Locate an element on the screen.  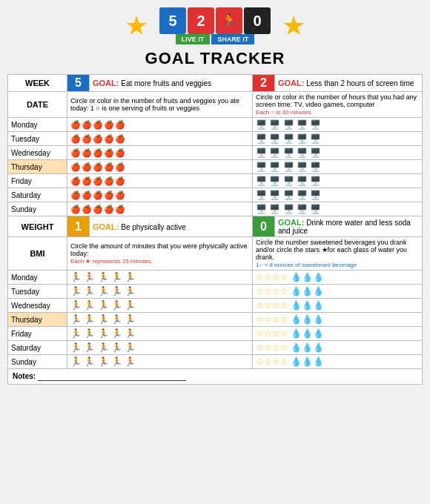
screen-friday: 🖥️ 🖥️ 🖥️ 🖥️ 🖥️ is located at coordinates (338, 181).